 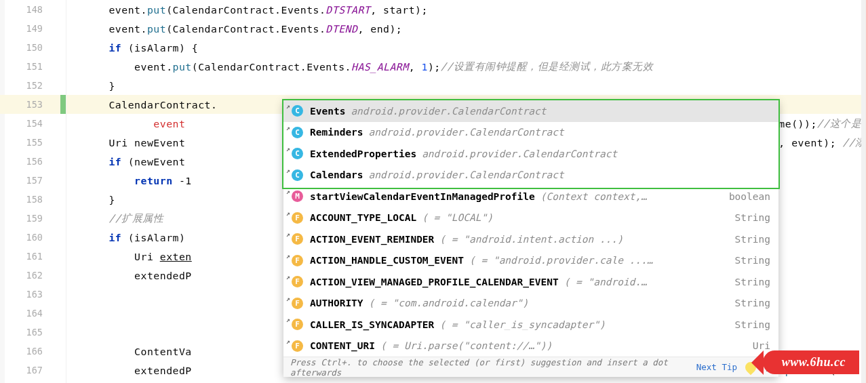 I want to click on autocomplete-footer: Press Ctrl+. to choose the selected (or …, so click(x=531, y=367).